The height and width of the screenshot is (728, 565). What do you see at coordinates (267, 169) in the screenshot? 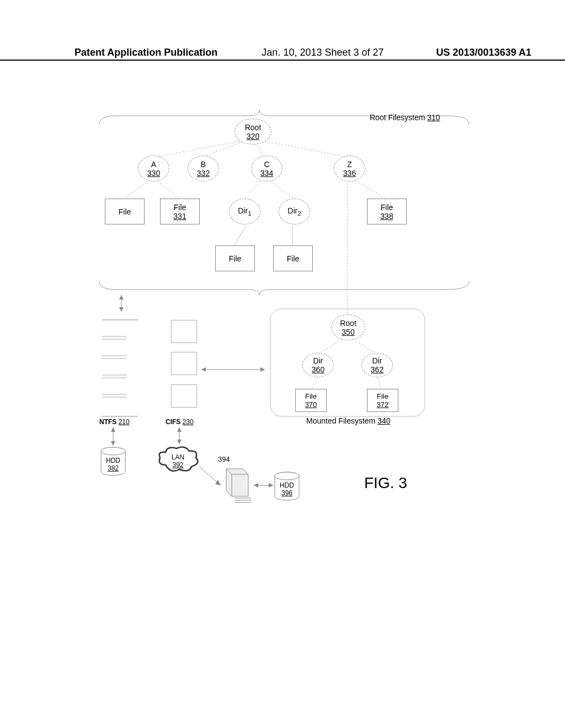
I see `drive-c: C 334` at bounding box center [267, 169].